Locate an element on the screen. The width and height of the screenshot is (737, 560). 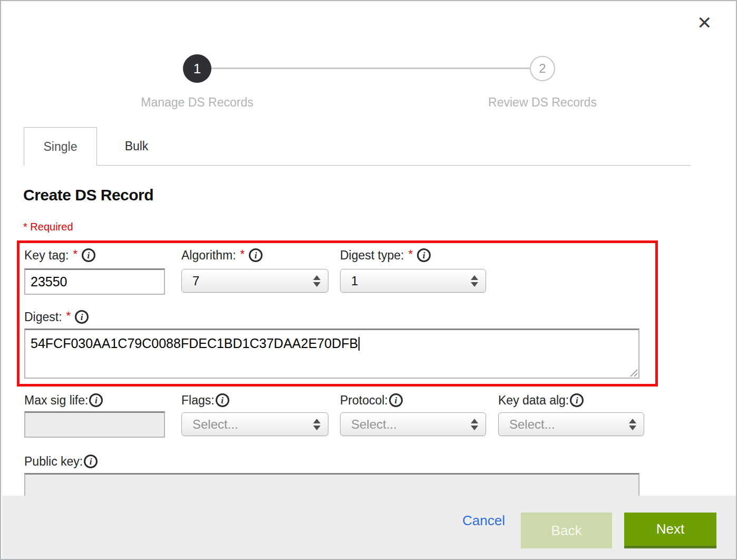
key-tag-input is located at coordinates (95, 282).